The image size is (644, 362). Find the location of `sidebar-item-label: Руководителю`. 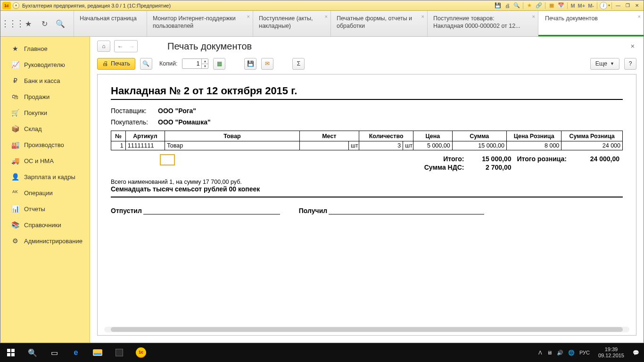

sidebar-item-label: Руководителю is located at coordinates (44, 65).